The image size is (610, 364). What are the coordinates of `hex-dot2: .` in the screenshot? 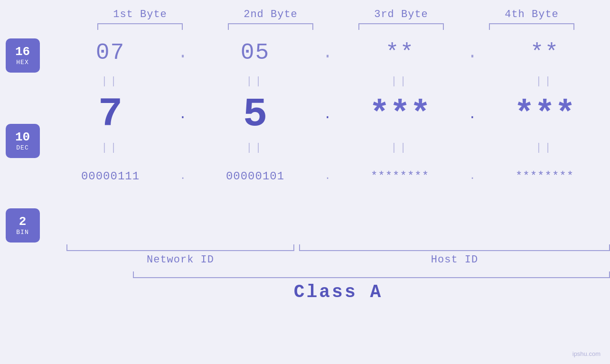 It's located at (328, 53).